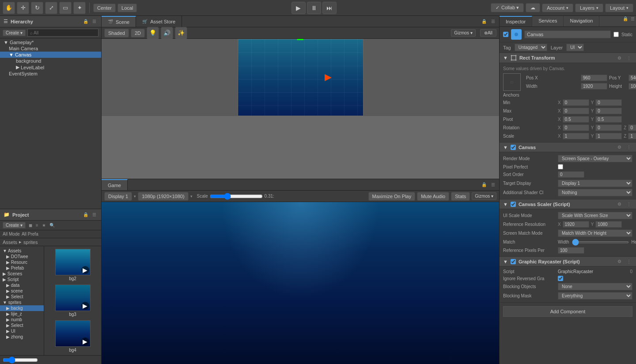  Describe the element at coordinates (20, 360) in the screenshot. I see `project-zoom-slider` at that location.